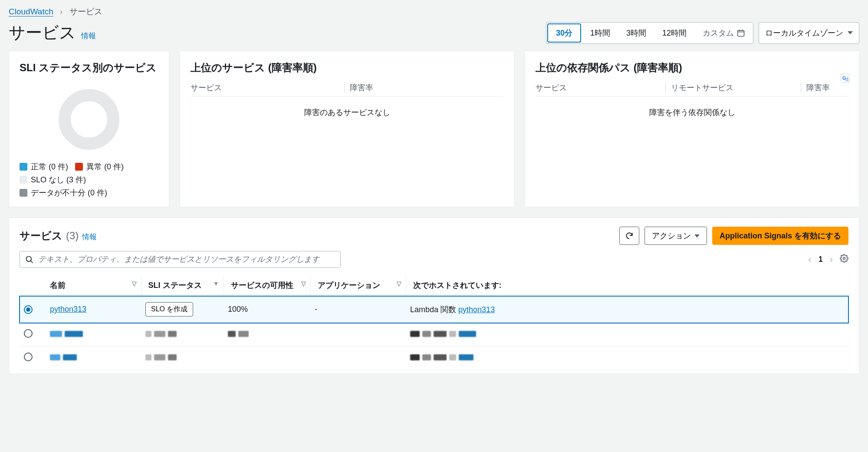 Image resolution: width=868 pixels, height=452 pixels. I want to click on timezone-select: ローカルタイムゾーン, so click(809, 33).